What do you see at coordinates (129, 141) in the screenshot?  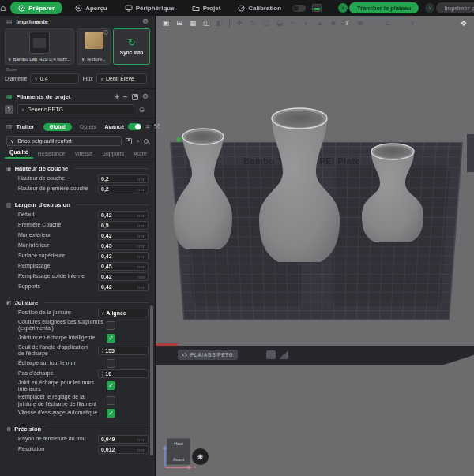 I see `save-preset-icon` at bounding box center [129, 141].